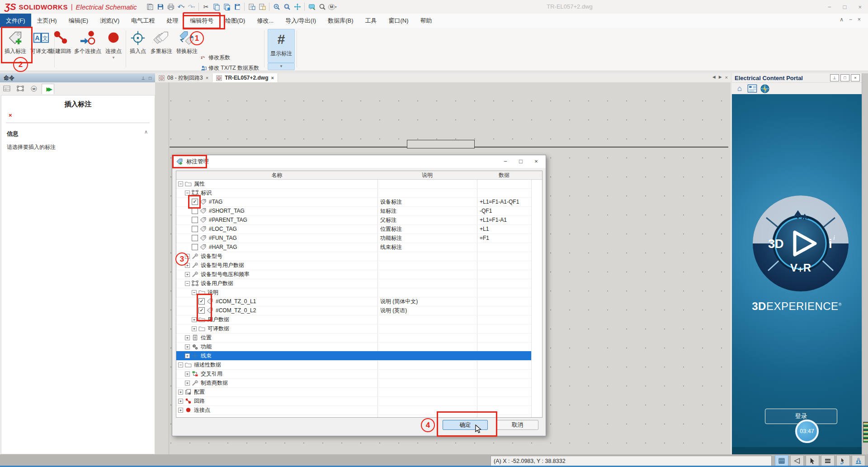 The width and height of the screenshot is (868, 467). What do you see at coordinates (301, 21) in the screenshot?
I see `menu-item-9: 导入/导出(I)` at bounding box center [301, 21].